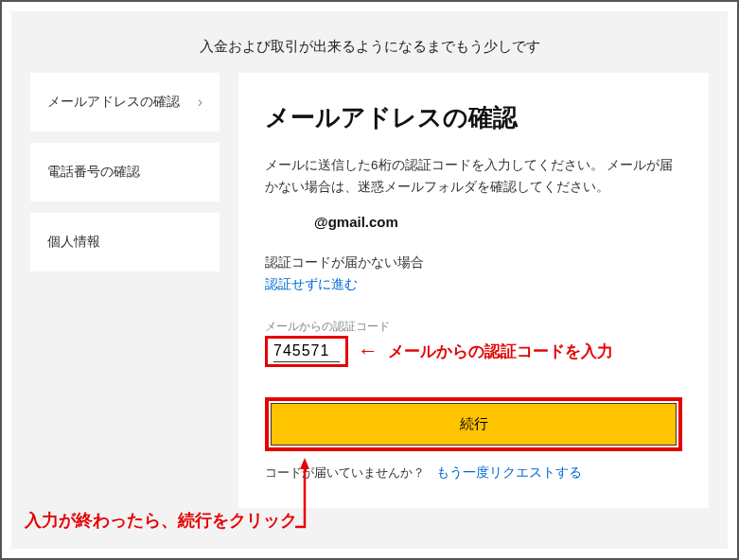 Image resolution: width=739 pixels, height=560 pixels. Describe the element at coordinates (344, 473) in the screenshot. I see `resend-question: コードが届いていませんか？` at that location.